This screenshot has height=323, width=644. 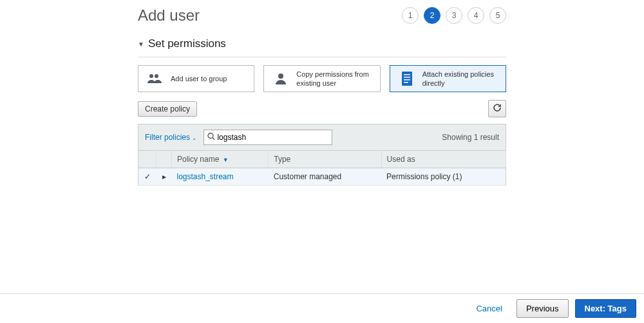 I want to click on option-add-to-group: Add user to group, so click(x=196, y=79).